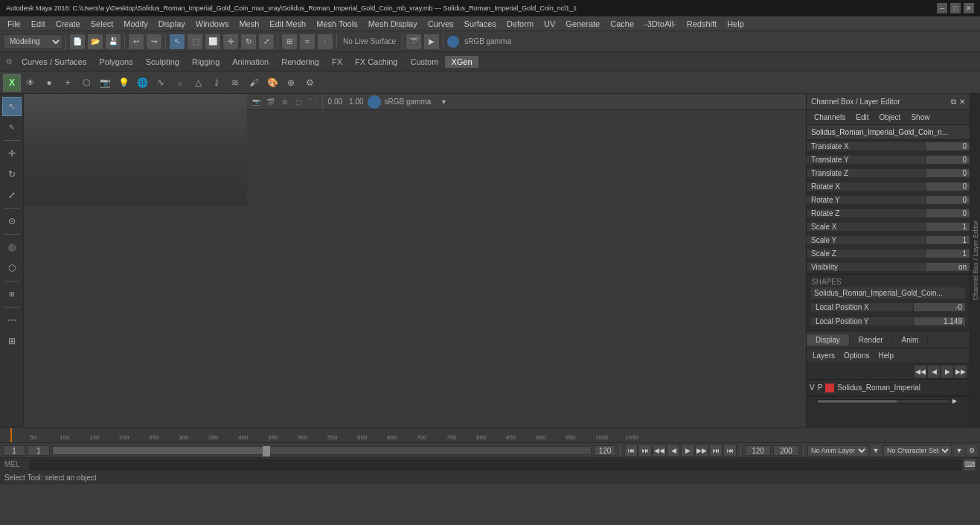  What do you see at coordinates (786, 451) in the screenshot?
I see `frame-max-input` at bounding box center [786, 451].